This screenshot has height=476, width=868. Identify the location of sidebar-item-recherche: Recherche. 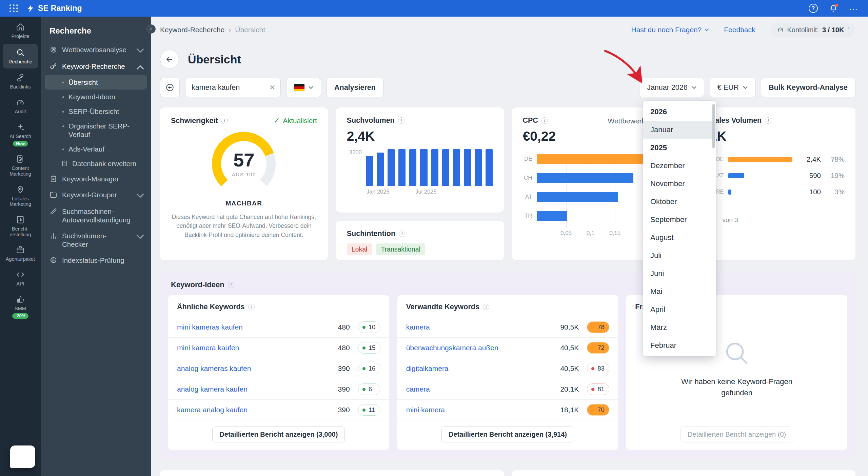
(20, 56).